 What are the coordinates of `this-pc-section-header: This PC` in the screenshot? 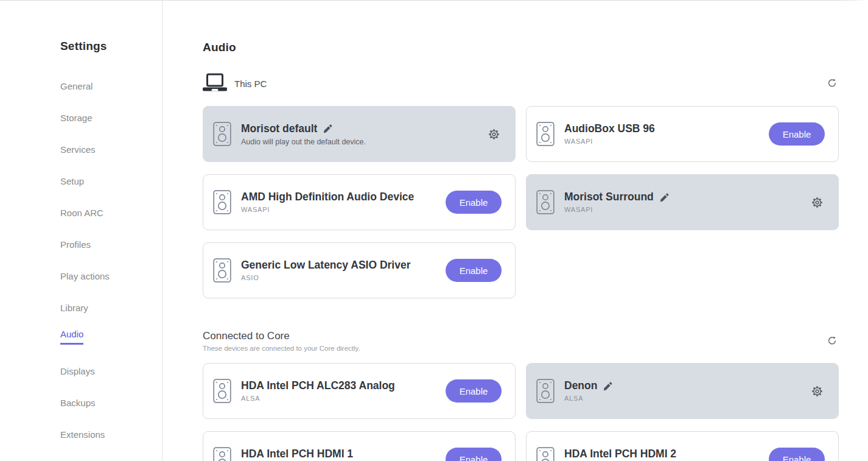 It's located at (521, 84).